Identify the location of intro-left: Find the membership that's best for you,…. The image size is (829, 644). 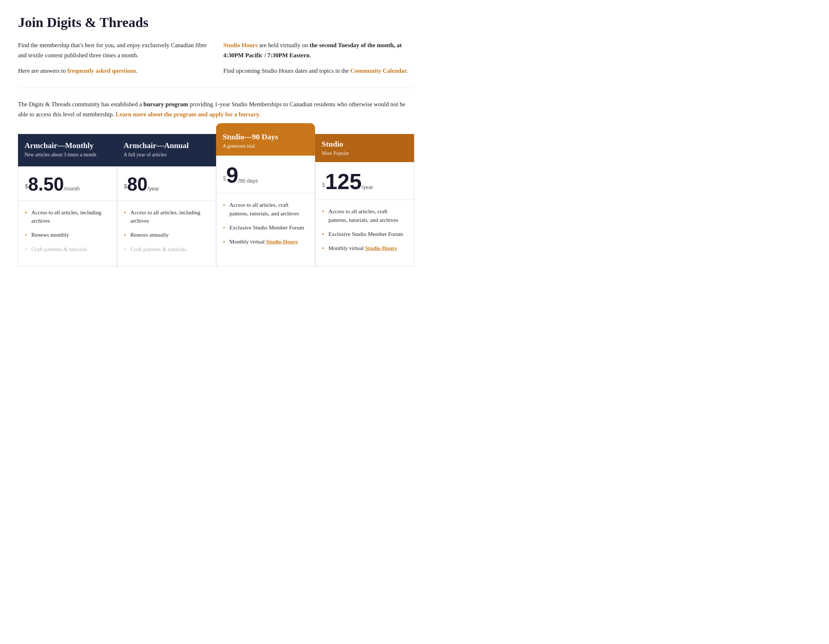
(113, 58).